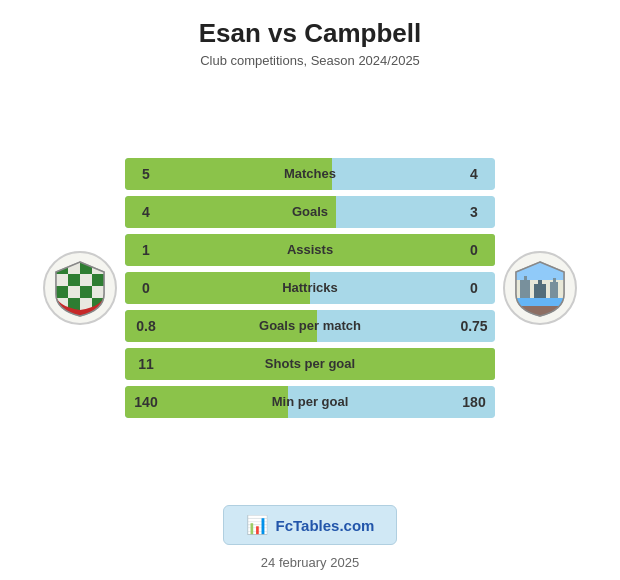  What do you see at coordinates (146, 364) in the screenshot?
I see `stat-value-left: 11` at bounding box center [146, 364].